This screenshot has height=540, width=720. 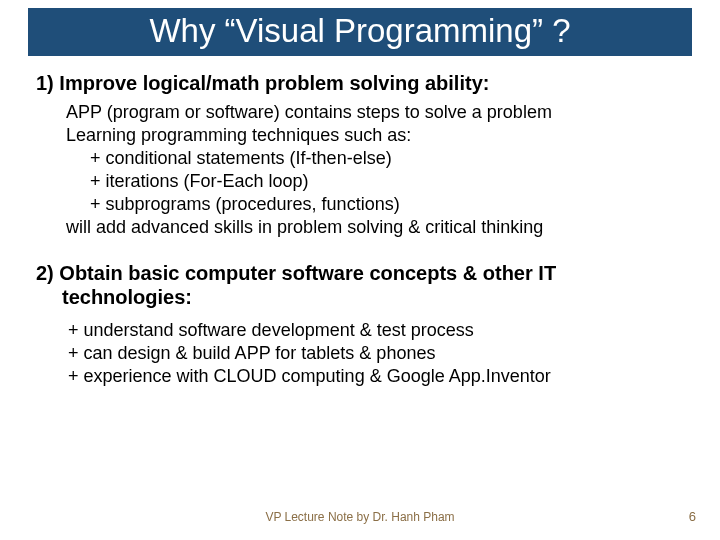 What do you see at coordinates (375, 228) in the screenshot?
I see `section1-line3: will add advanced skills in problem solv…` at bounding box center [375, 228].